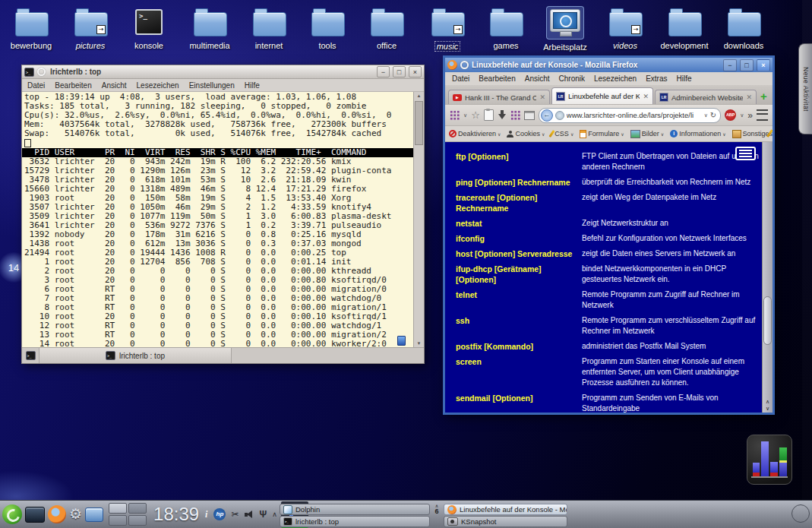 The width and height of the screenshot is (812, 528). What do you see at coordinates (454, 115) in the screenshot?
I see `apps-grid-icon` at bounding box center [454, 115].